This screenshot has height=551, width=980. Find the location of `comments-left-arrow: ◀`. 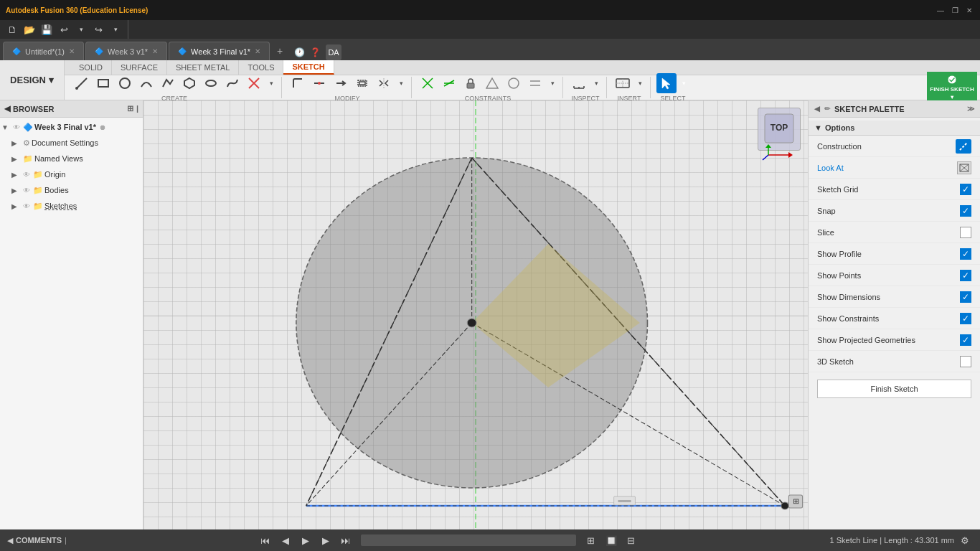

comments-left-arrow: ◀ is located at coordinates (10, 541).